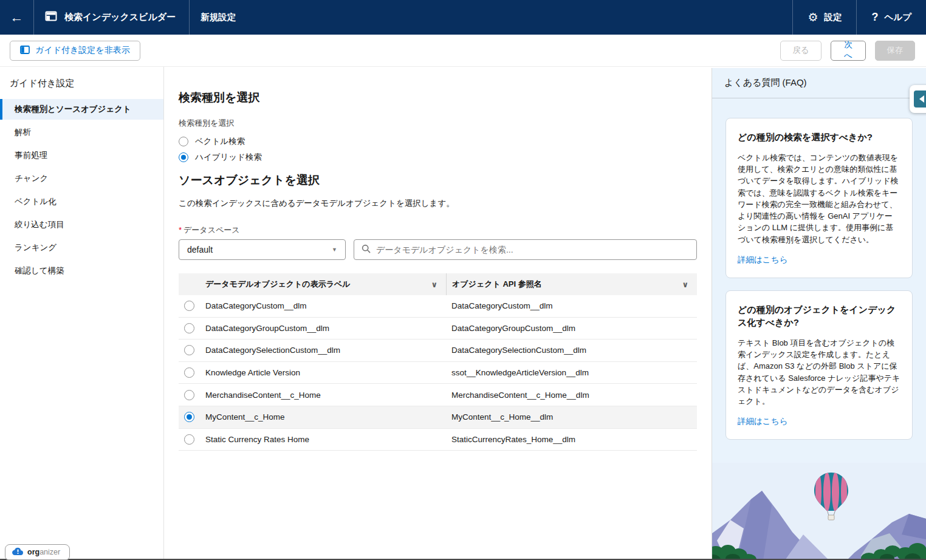  Describe the element at coordinates (832, 17) in the screenshot. I see `settings-label: 設定` at that location.